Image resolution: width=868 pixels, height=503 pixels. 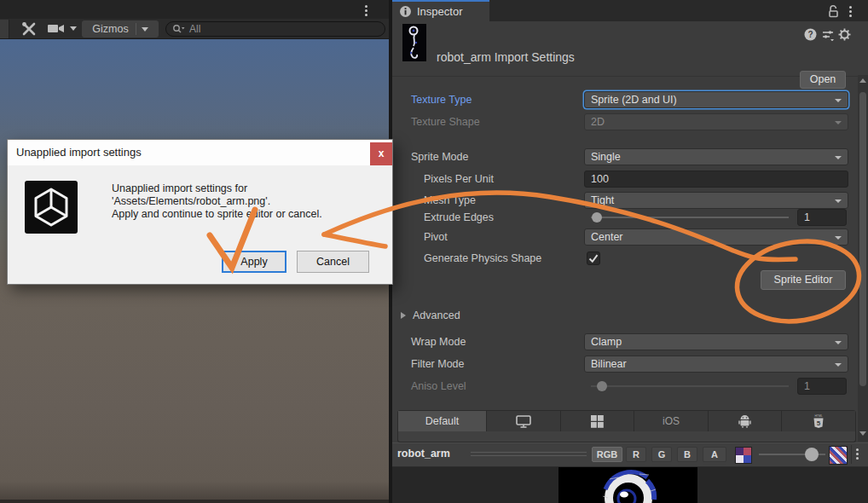 What do you see at coordinates (745, 421) in the screenshot?
I see `tab-android-platform` at bounding box center [745, 421].